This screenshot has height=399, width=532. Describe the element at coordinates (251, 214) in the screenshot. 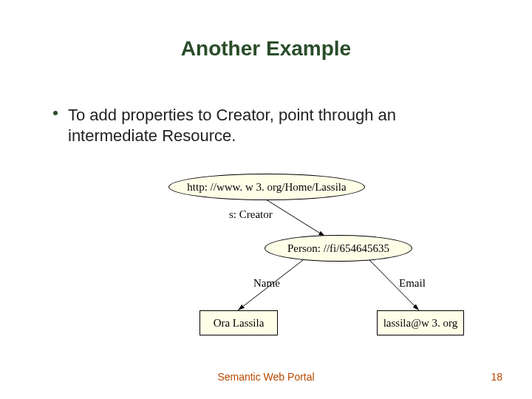

I see `edge-label-creator: s: Creator` at that location.